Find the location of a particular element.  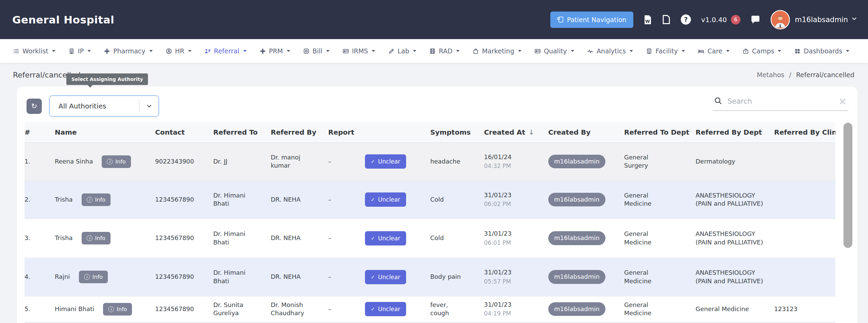

table-header-row: # Name Contact Referred To Referred By R… is located at coordinates (430, 132).